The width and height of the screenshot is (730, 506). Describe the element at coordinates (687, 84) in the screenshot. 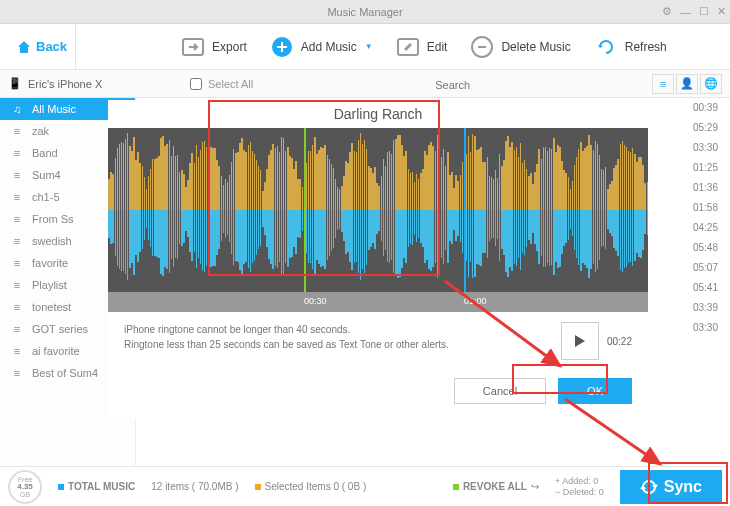

I see `view-controls: ≡ 👤 🌐` at that location.